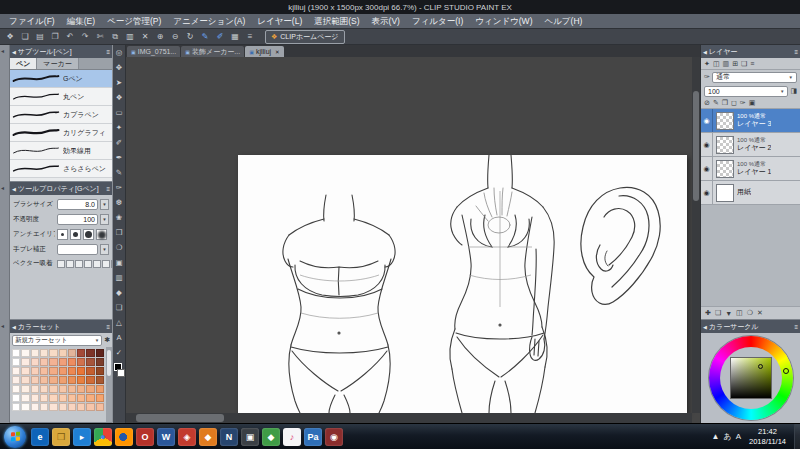  Describe the element at coordinates (119, 352) in the screenshot. I see `correct-line-tool: ✓` at that location.